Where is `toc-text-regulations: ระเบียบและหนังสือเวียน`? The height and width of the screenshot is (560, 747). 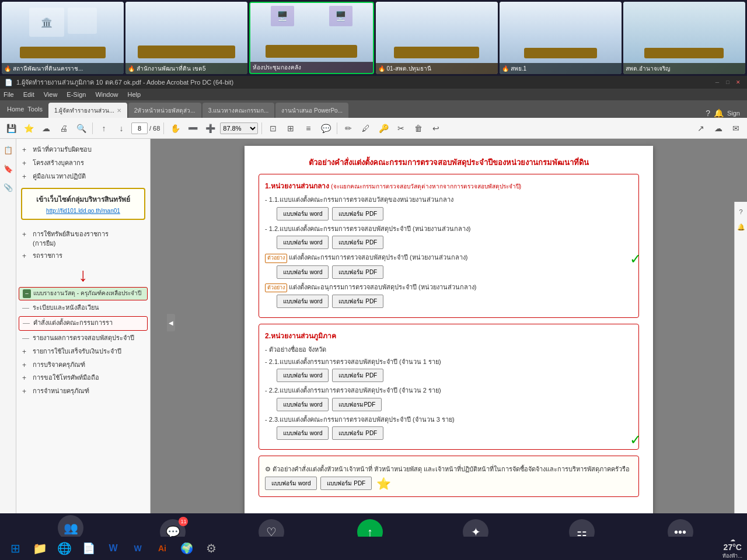
toc-text-regulations: ระเบียบและหนังสือเวียน is located at coordinates (89, 308).